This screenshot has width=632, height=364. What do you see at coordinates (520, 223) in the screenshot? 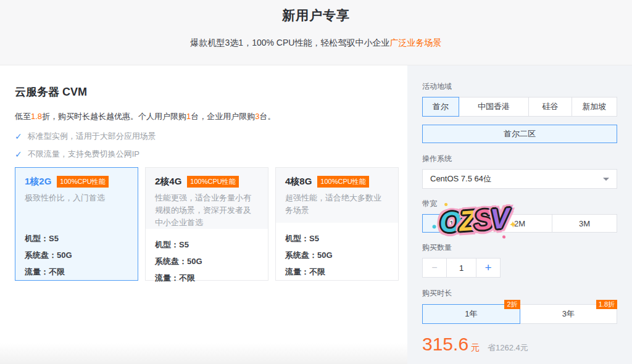
I see `bandwidth-tab-2m: 2M` at bounding box center [520, 223].